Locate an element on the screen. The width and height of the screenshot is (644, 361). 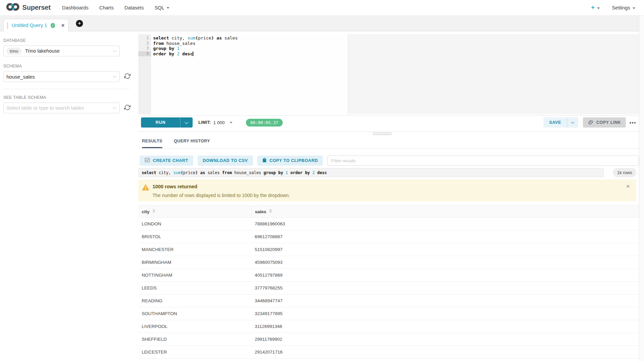
query-preview-code: select city, sum(price) as sales from ho… is located at coordinates (234, 173).